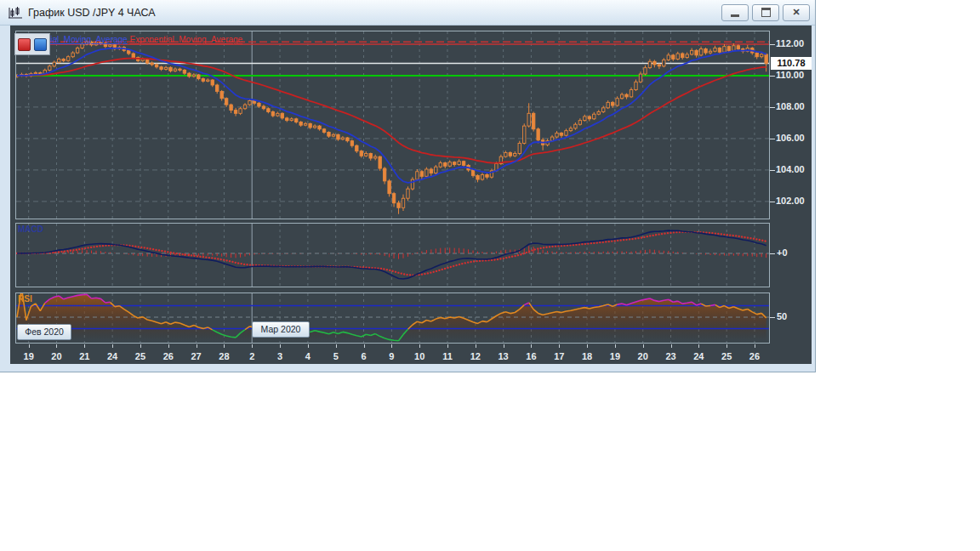 This screenshot has width=980, height=551. Describe the element at coordinates (32, 44) in the screenshot. I see `chart-toolbar` at that location.